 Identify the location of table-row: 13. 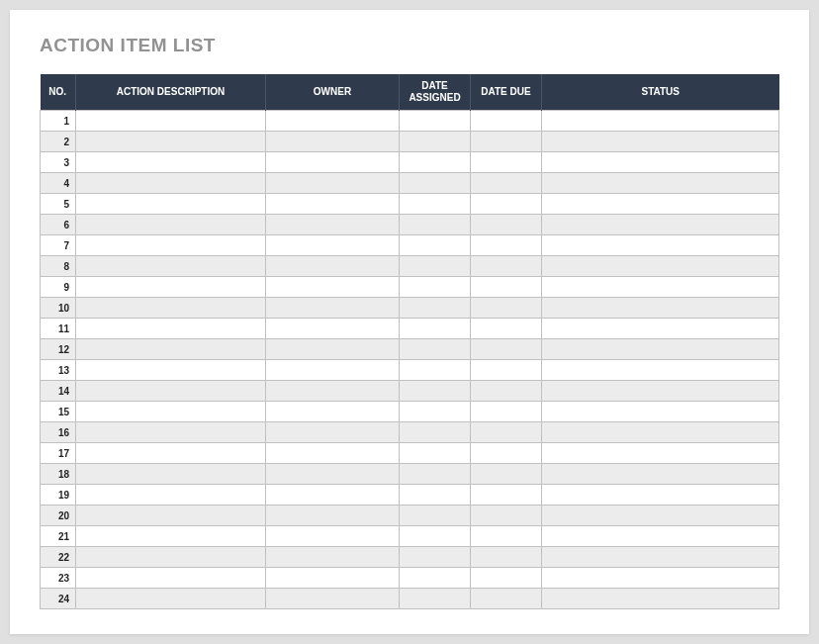
(410, 370).